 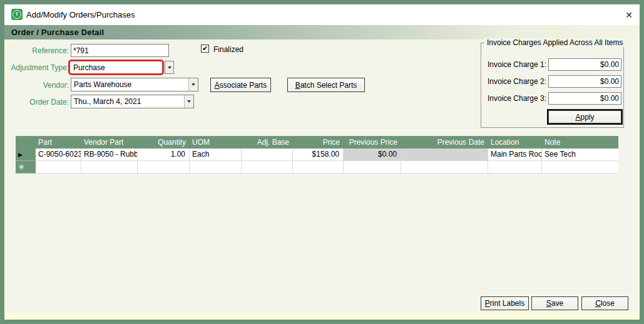 I want to click on adjustment-type-select: Purchase, so click(x=116, y=68).